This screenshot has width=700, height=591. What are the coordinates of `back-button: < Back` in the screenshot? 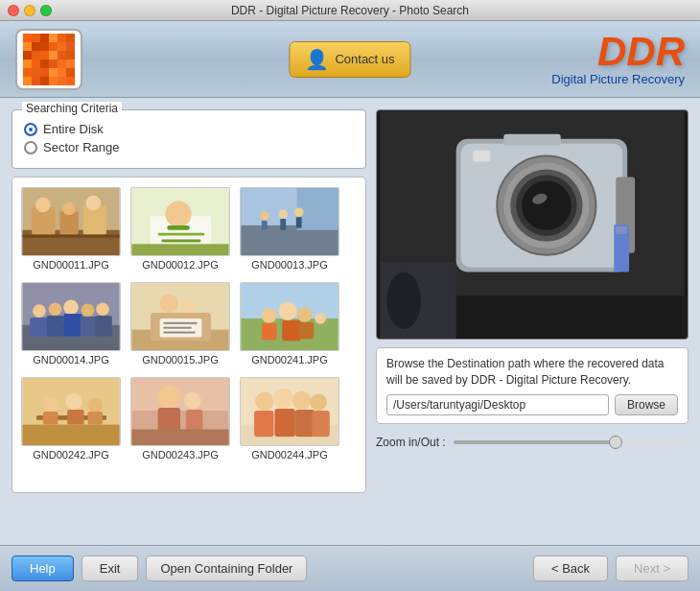 It's located at (571, 568).